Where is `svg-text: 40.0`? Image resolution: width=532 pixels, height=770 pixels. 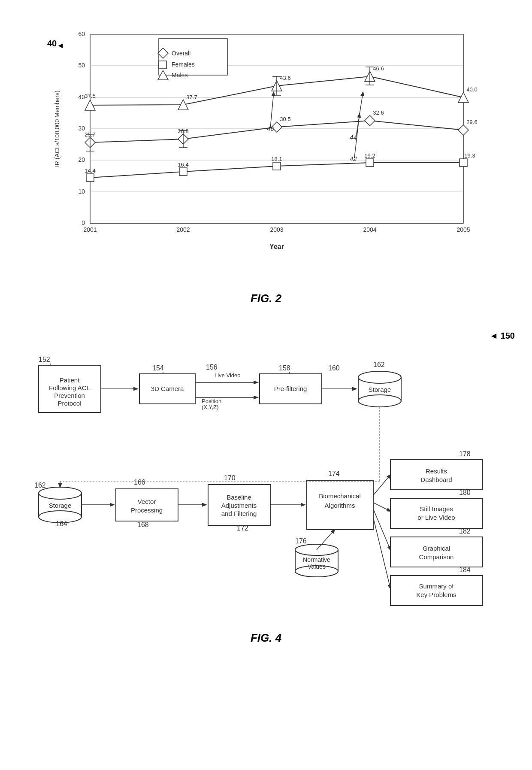
svg-text: 40.0 is located at coordinates (472, 89).